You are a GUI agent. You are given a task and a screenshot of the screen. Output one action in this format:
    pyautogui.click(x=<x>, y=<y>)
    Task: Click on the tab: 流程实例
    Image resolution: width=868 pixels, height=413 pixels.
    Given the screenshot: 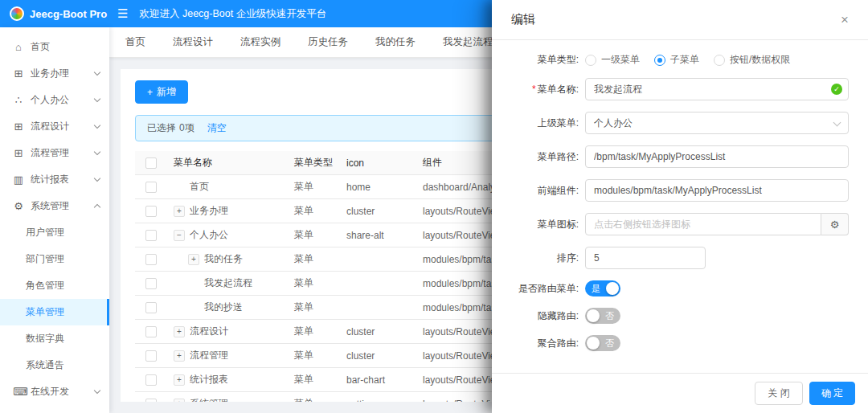 What is the action you would take?
    pyautogui.click(x=260, y=42)
    